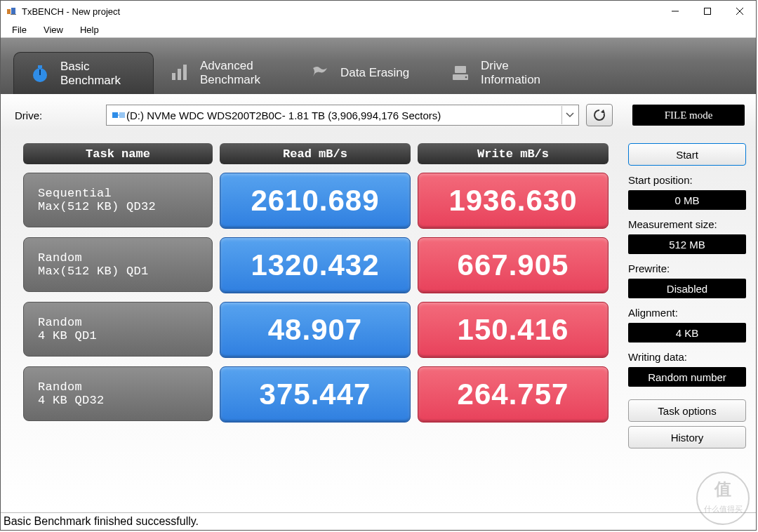  Describe the element at coordinates (320, 73) in the screenshot. I see `erase-icon` at that location.